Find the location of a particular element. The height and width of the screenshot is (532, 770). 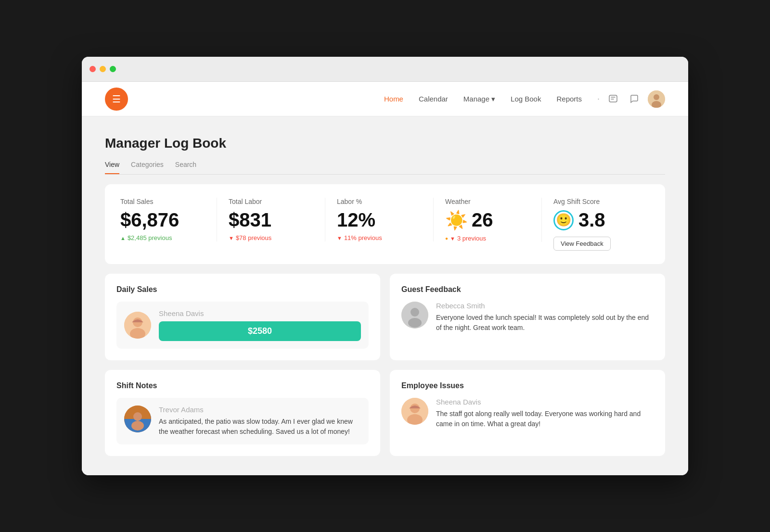

weather-change: ● ▼ 3 previous is located at coordinates (488, 239).